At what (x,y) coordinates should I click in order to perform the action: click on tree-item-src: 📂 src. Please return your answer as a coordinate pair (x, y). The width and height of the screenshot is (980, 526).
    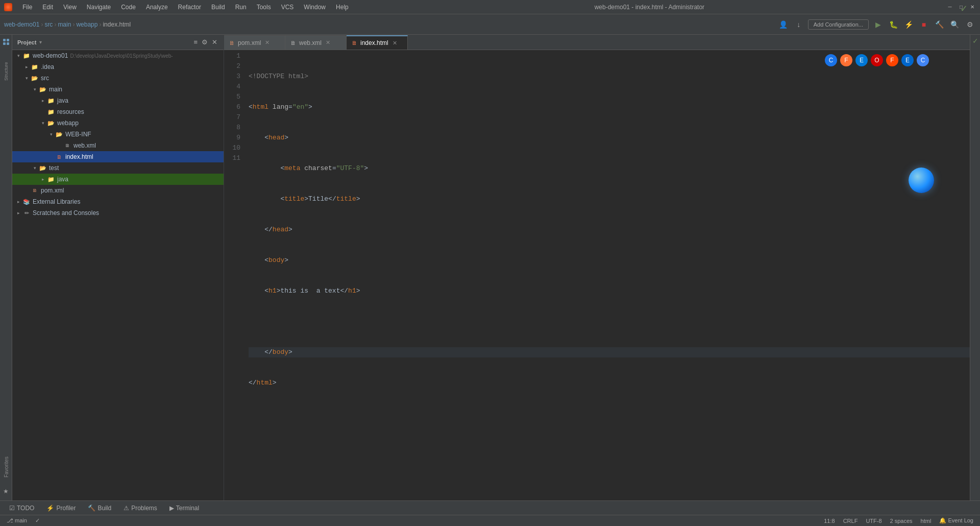
    Looking at the image, I should click on (118, 78).